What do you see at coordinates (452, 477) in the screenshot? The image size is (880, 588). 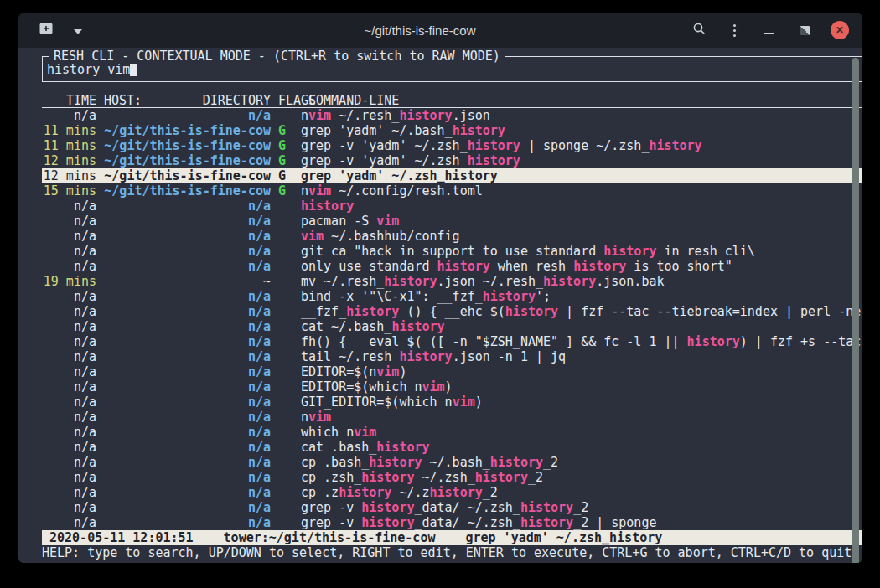 I see `history-row: n/an/acp .zsh_history ~/.zsh_history_2` at bounding box center [452, 477].